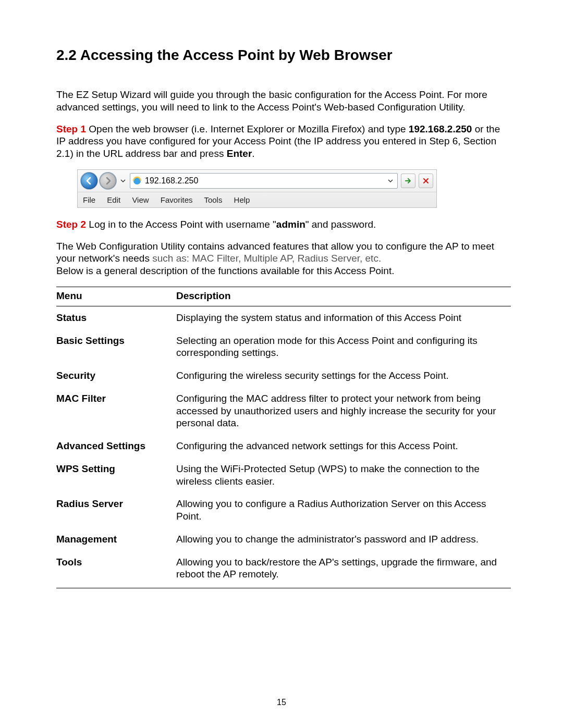 This screenshot has height=728, width=563. Describe the element at coordinates (108, 181) in the screenshot. I see `forward-button` at that location.